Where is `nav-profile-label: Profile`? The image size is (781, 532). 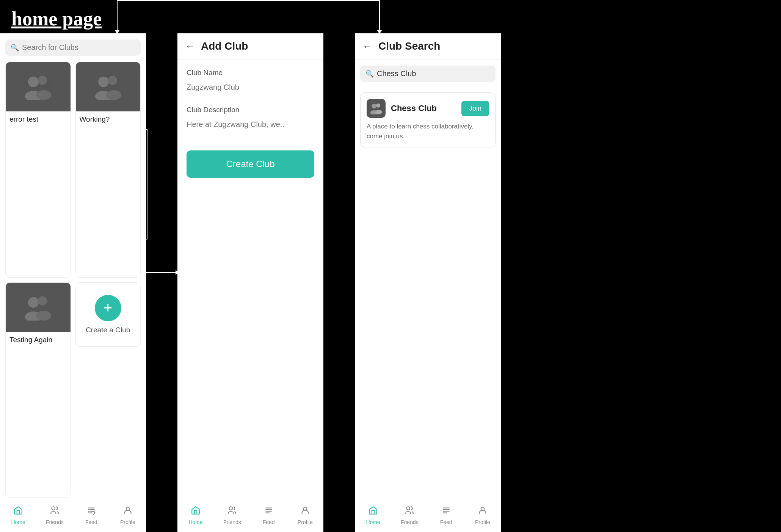
nav-profile-label: Profile is located at coordinates (128, 522).